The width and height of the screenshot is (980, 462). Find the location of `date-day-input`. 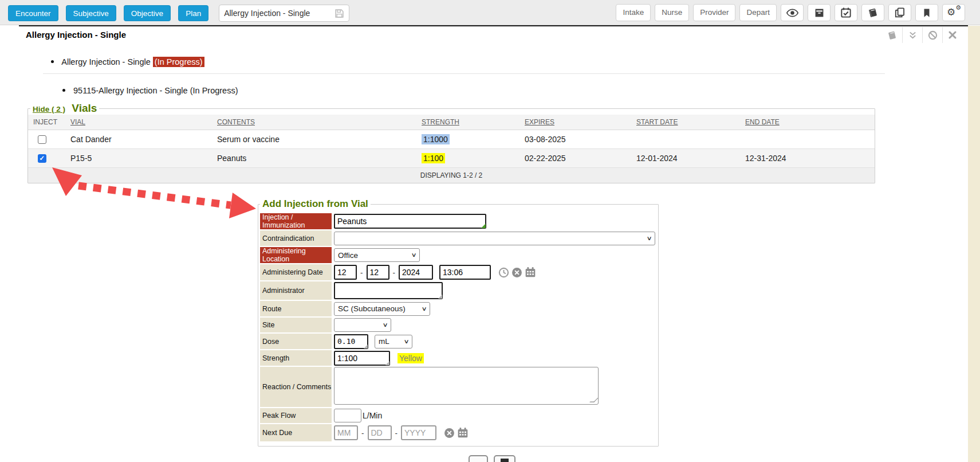

date-day-input is located at coordinates (378, 272).